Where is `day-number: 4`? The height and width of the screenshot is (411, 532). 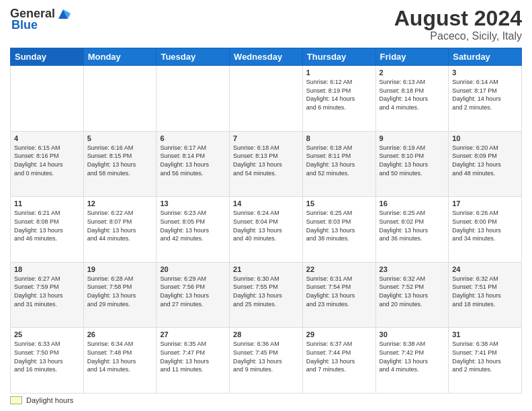
day-number: 4 is located at coordinates (47, 138).